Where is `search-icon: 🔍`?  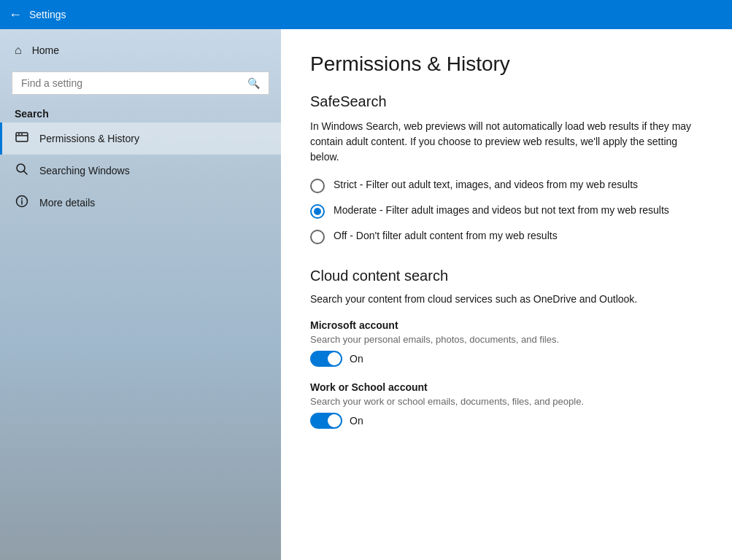
search-icon: 🔍 is located at coordinates (254, 83).